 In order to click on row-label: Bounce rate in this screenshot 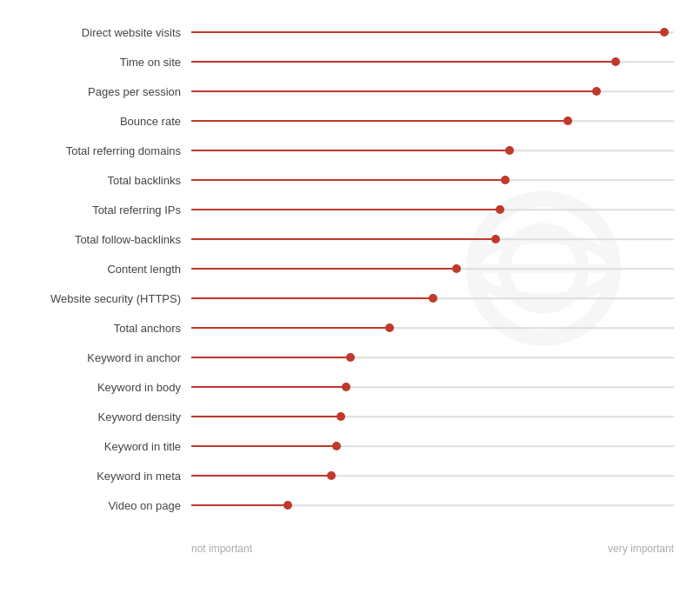, I will do `click(100, 122)`.